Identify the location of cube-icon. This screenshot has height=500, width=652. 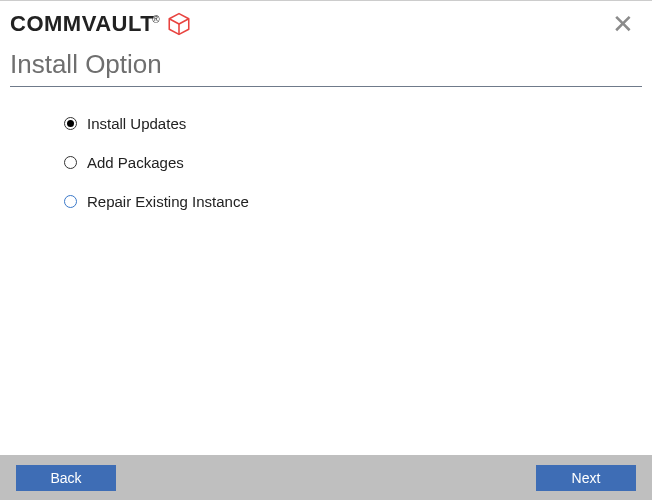
(179, 24).